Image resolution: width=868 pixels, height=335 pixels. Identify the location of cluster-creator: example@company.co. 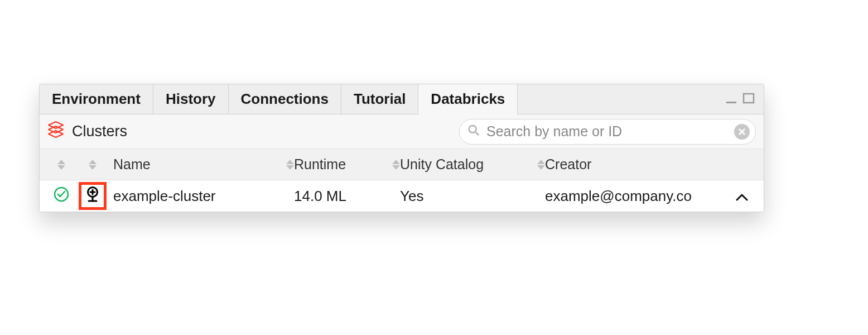
(618, 196).